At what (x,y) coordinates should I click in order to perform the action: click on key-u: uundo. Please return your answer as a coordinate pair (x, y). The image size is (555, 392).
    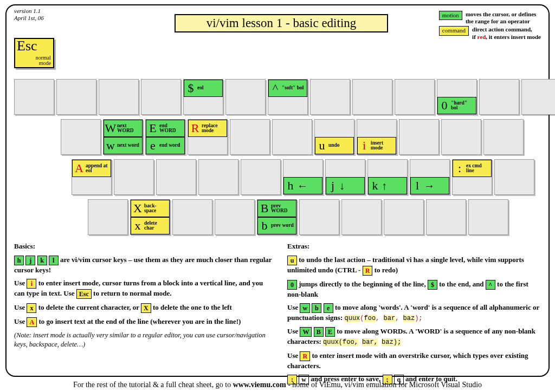
    Looking at the image, I should click on (334, 137).